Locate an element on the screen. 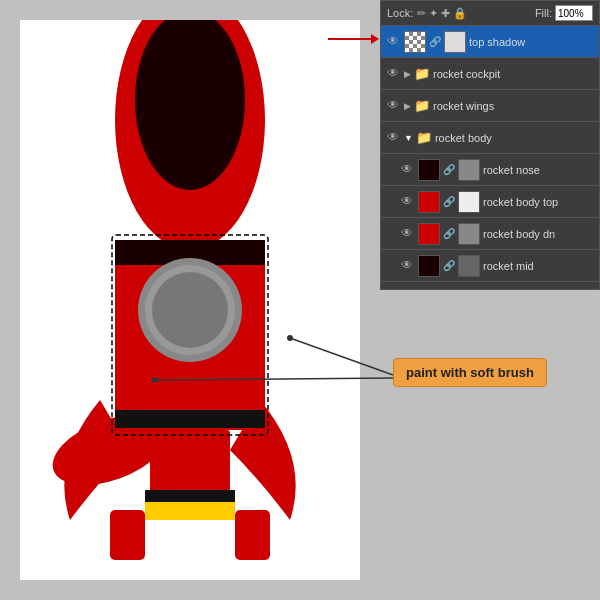  layer-row-rocket-body-dn: 👁 🔗 rocket body dn is located at coordinates (490, 234).